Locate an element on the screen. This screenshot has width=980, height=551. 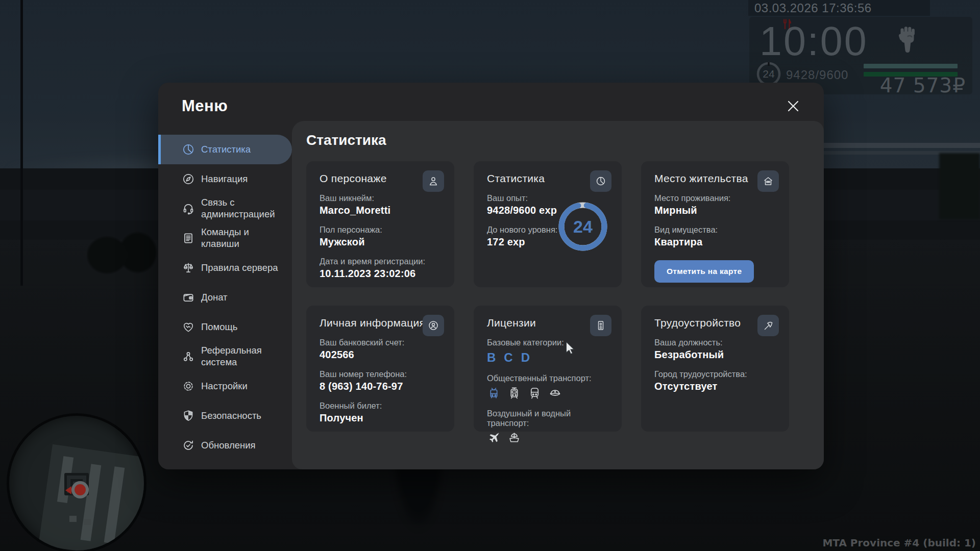
sidebar-item-label: Помощь is located at coordinates (241, 328).